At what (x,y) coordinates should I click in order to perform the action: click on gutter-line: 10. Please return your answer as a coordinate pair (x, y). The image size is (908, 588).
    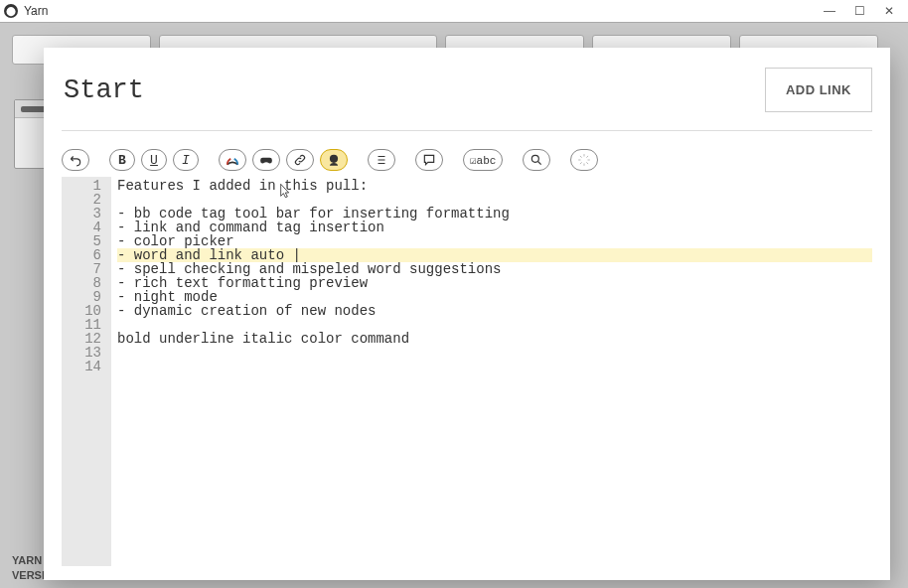
    Looking at the image, I should click on (81, 311).